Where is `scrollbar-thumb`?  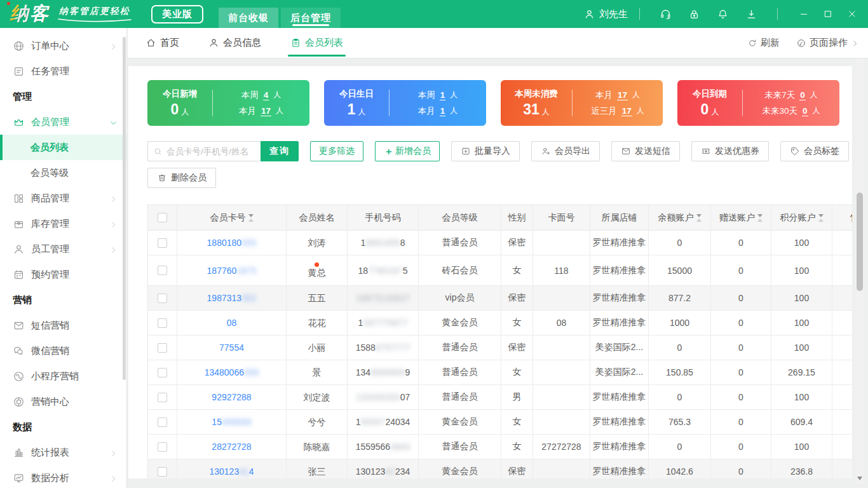 scrollbar-thumb is located at coordinates (860, 241).